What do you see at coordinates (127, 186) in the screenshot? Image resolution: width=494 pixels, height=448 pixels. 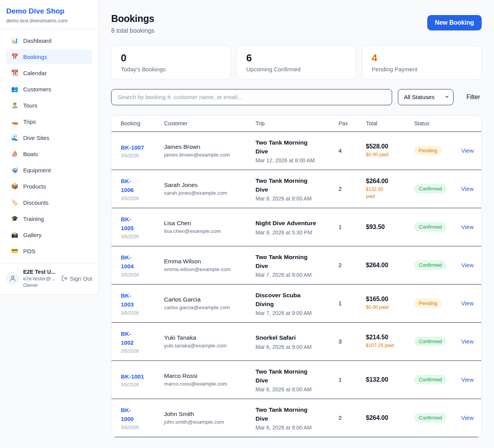 I see `booking-id-link: BK- 1006` at bounding box center [127, 186].